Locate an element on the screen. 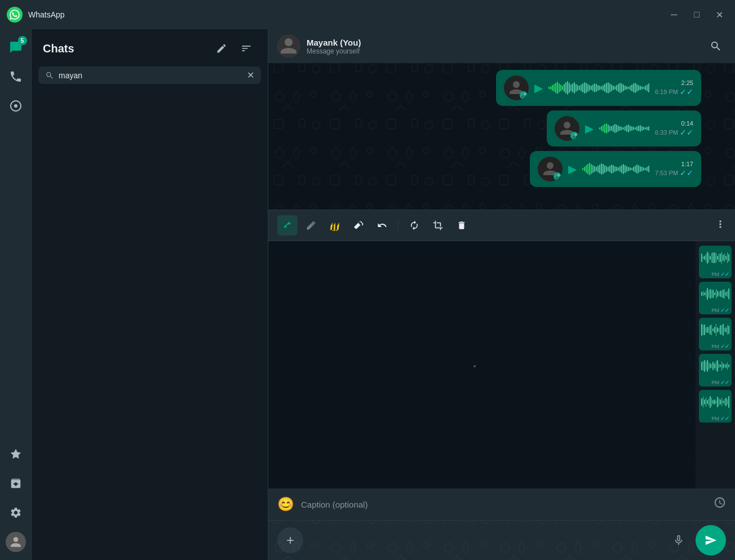  thumb-time-1: PM is located at coordinates (716, 274).